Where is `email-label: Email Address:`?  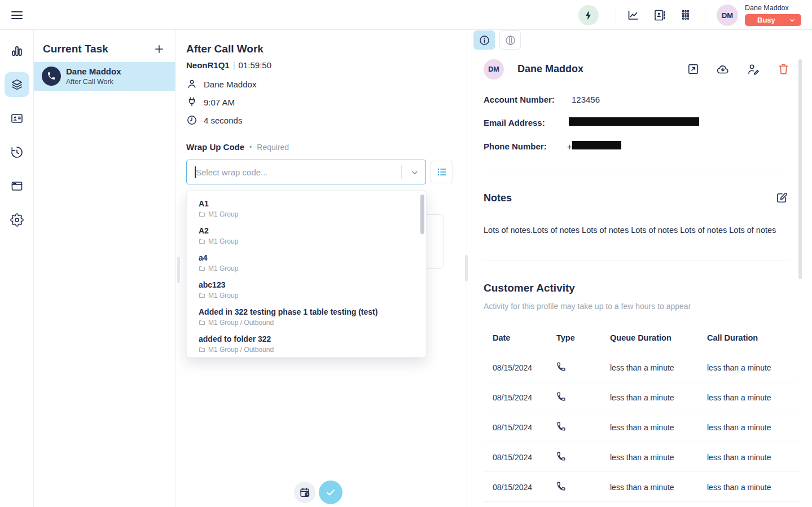 email-label: Email Address: is located at coordinates (515, 123).